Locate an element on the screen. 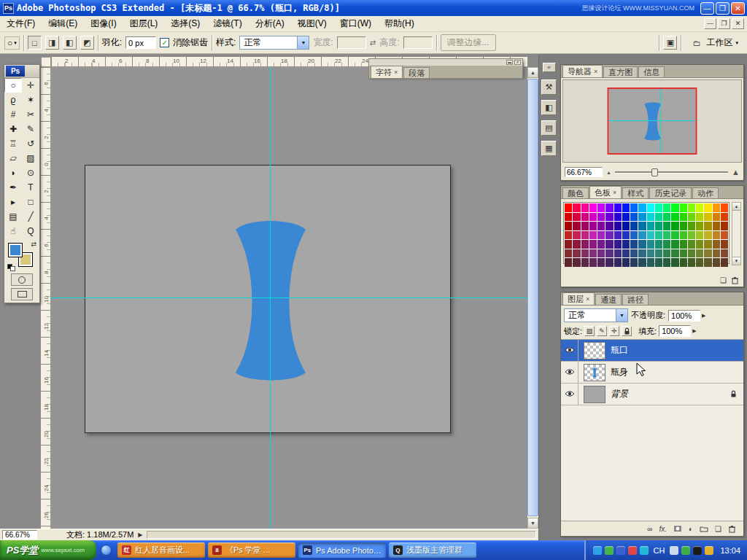 The height and width of the screenshot is (560, 747). style-dropdown: 正常 ▼ is located at coordinates (274, 42).